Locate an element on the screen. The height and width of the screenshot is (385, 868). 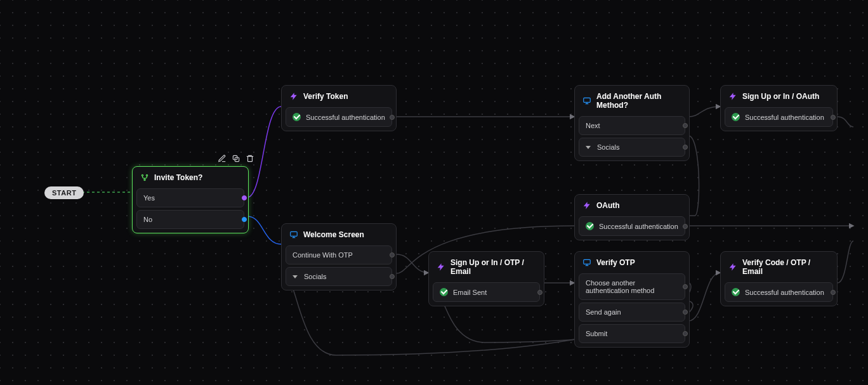
duplicate-button is located at coordinates (236, 159).